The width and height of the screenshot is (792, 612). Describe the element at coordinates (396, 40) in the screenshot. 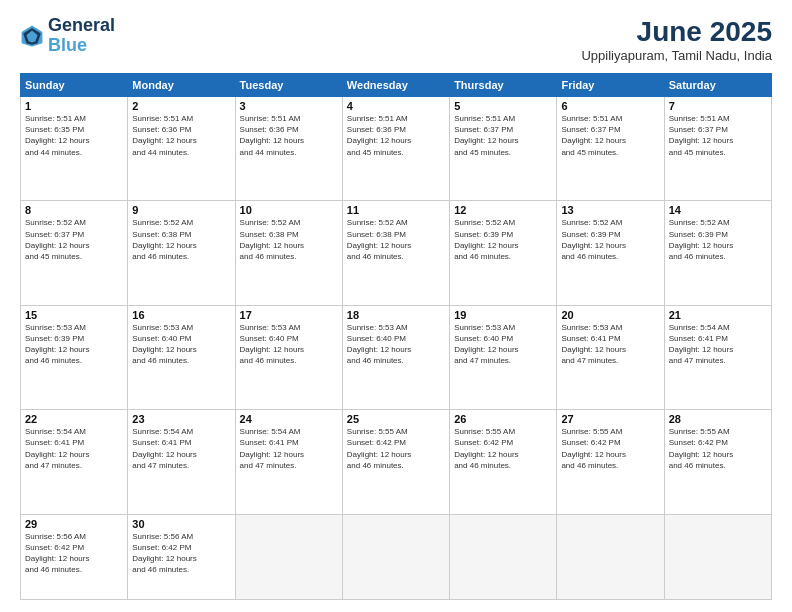

I see `header: GeneralBlue June 2025 Uppiliyapuram, Tam…` at that location.